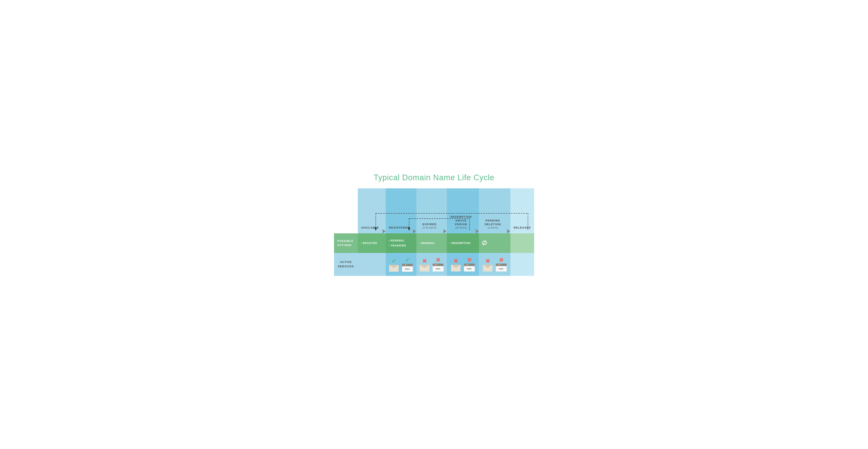 This screenshot has height=449, width=868. What do you see at coordinates (461, 200) in the screenshot?
I see `spacer-redemption` at bounding box center [461, 200].